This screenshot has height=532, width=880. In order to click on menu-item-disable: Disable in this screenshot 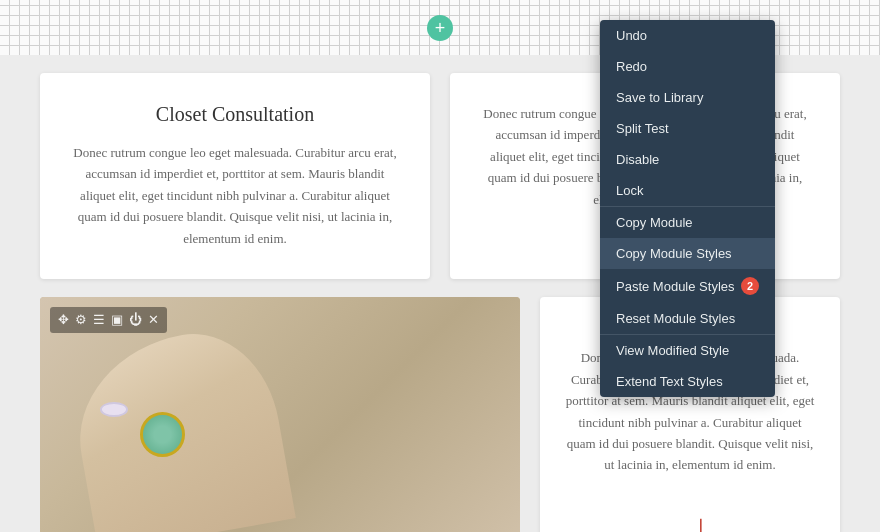, I will do `click(688, 160)`.